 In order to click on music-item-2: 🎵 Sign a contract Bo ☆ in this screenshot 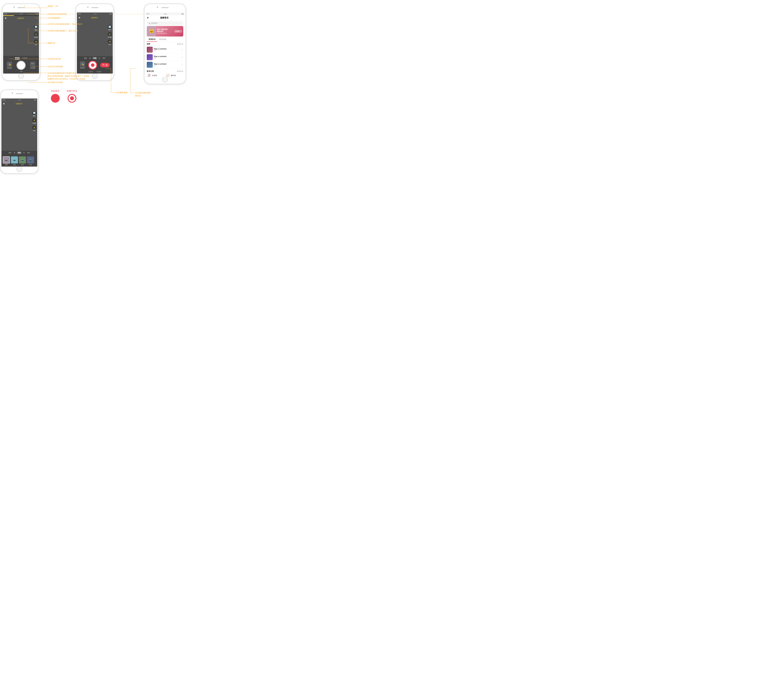, I will do `click(165, 58)`.